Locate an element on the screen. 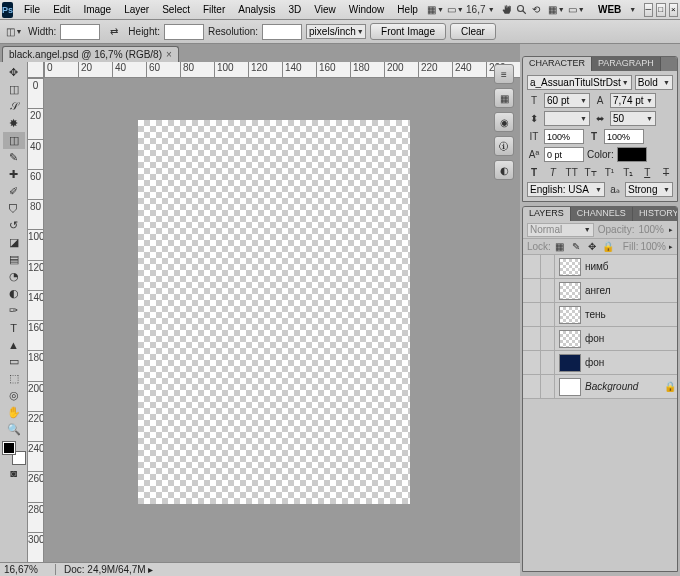 The image size is (680, 576). brush-tool: ✐ is located at coordinates (14, 192).